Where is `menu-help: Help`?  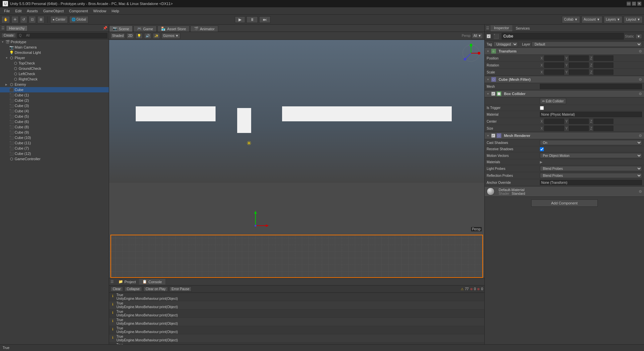
menu-help: Help is located at coordinates (115, 11).